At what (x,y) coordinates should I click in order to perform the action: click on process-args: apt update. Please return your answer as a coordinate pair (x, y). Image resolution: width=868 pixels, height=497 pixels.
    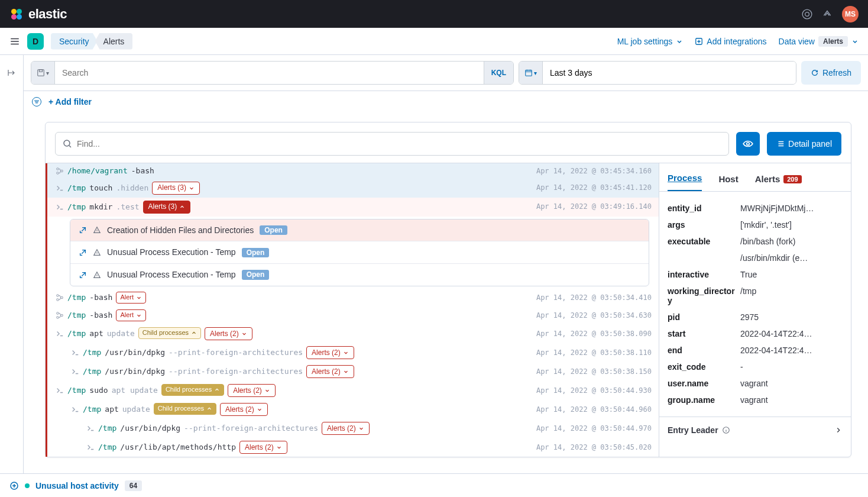
    Looking at the image, I should click on (135, 390).